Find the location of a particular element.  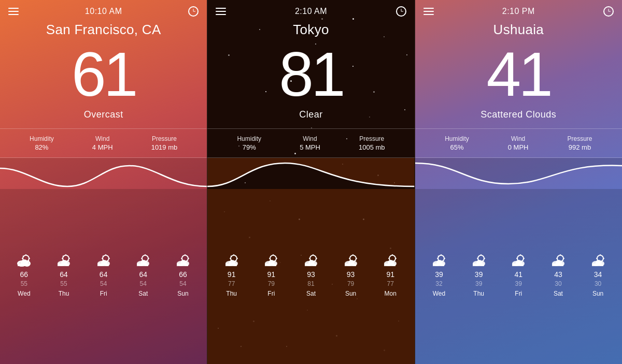

forecast-day-2-tokyo: 93 81 Sat is located at coordinates (311, 275).